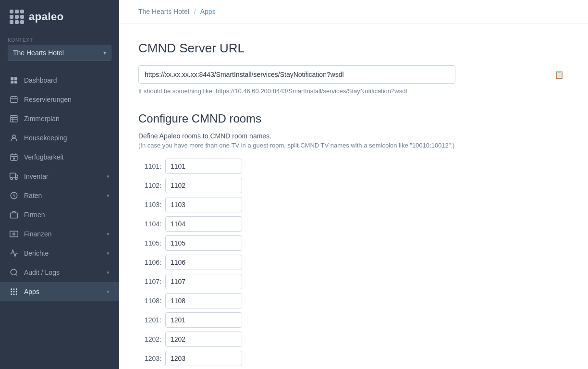 This screenshot has width=588, height=369. What do you see at coordinates (354, 48) in the screenshot?
I see `cmnd-server-url-title: CMND Server URL` at bounding box center [354, 48].